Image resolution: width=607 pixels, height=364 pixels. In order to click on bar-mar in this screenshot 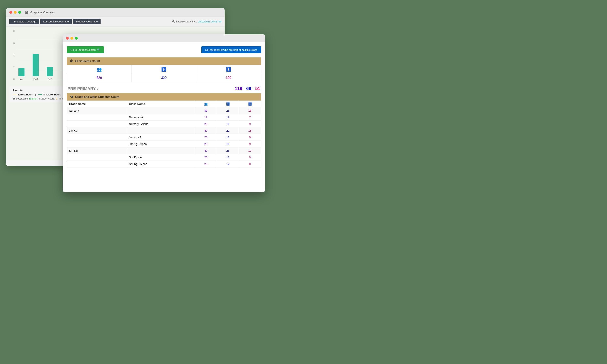, I will do `click(22, 72)`.